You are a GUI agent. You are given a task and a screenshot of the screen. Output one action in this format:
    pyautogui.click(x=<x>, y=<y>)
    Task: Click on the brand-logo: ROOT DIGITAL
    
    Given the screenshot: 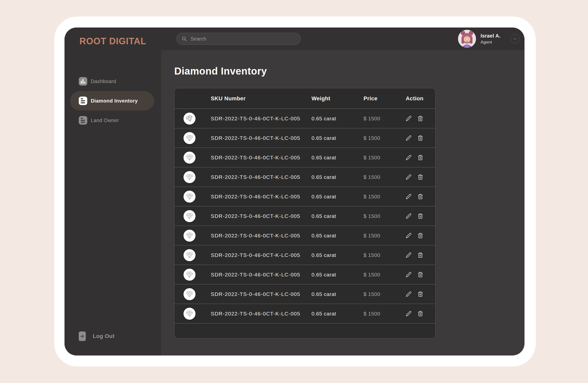 What is the action you would take?
    pyautogui.click(x=113, y=37)
    